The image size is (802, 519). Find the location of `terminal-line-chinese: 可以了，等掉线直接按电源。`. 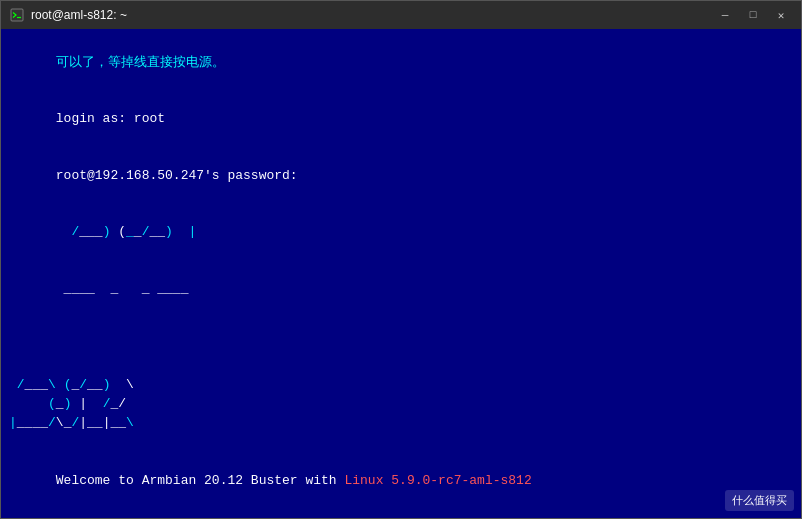

terminal-line-chinese: 可以了，等掉线直接按电源。 is located at coordinates (401, 64).